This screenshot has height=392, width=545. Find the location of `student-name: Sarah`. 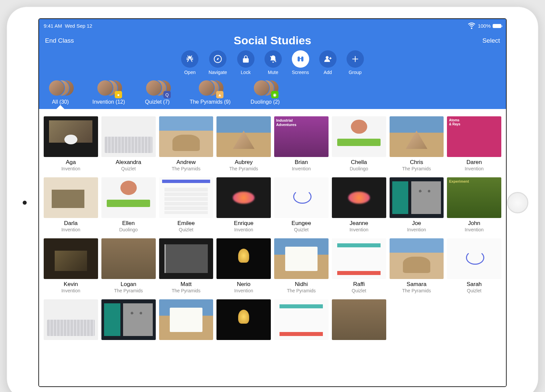

student-name: Sarah is located at coordinates (474, 284).